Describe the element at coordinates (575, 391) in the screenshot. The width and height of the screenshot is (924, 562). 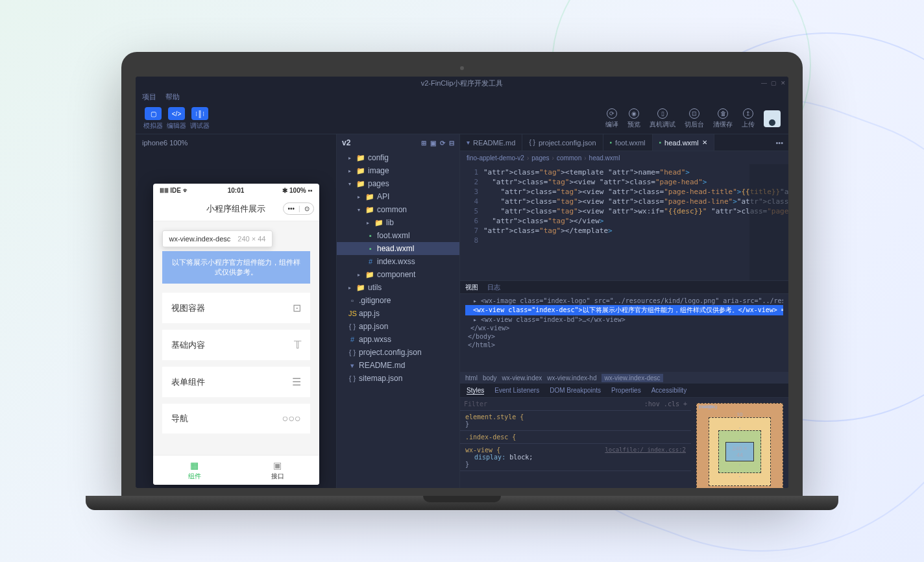
I see `devtools-tab: DOM Breakpoints` at that location.